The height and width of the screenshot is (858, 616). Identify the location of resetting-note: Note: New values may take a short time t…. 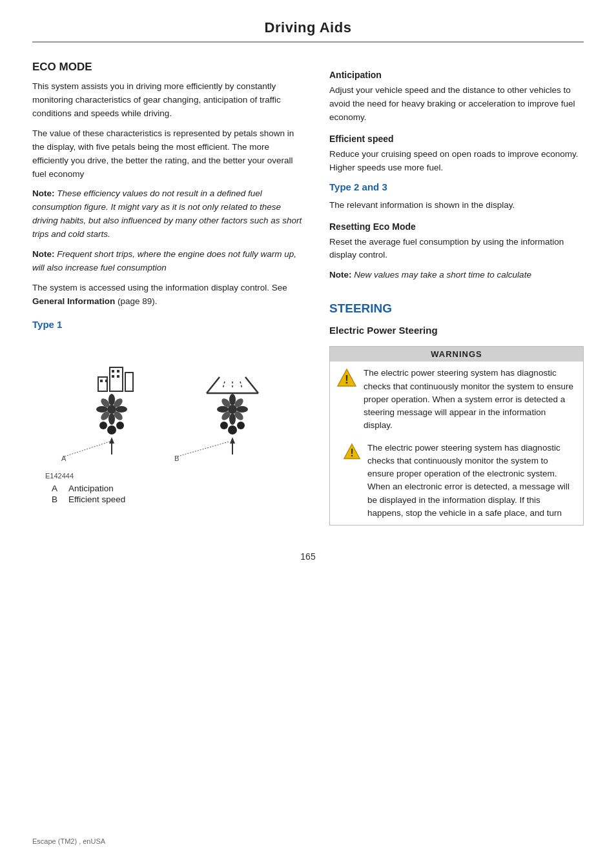
(457, 275).